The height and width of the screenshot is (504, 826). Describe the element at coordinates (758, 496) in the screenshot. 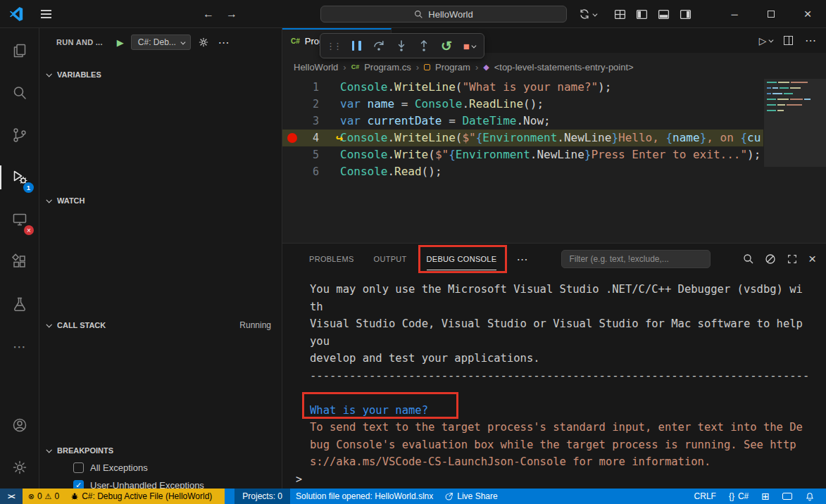

I see `status-bar-right: CRLF {} C# ⊞` at that location.